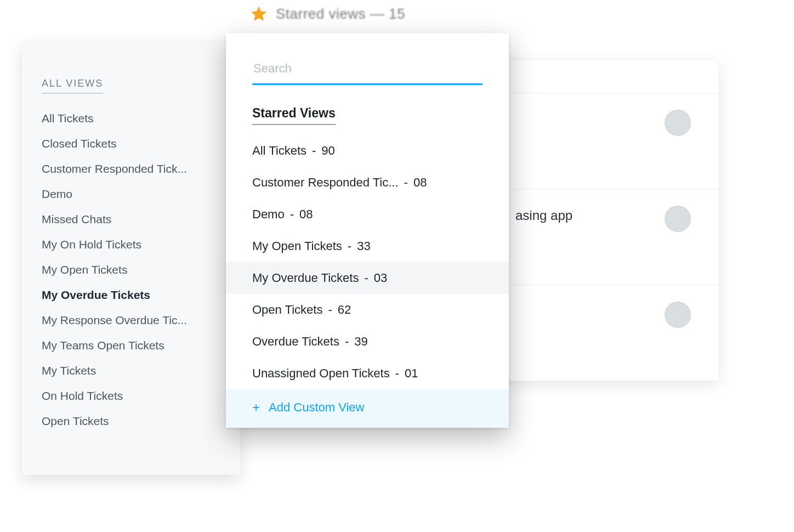 Image resolution: width=794 pixels, height=532 pixels. Describe the element at coordinates (327, 14) in the screenshot. I see `header-starred-views: Starred views — 15` at that location.